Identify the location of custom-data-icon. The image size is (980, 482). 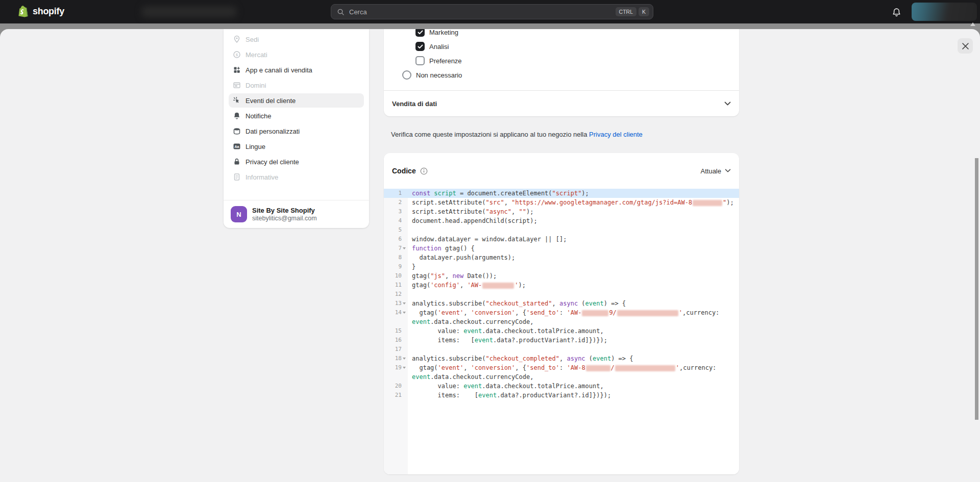
(237, 131).